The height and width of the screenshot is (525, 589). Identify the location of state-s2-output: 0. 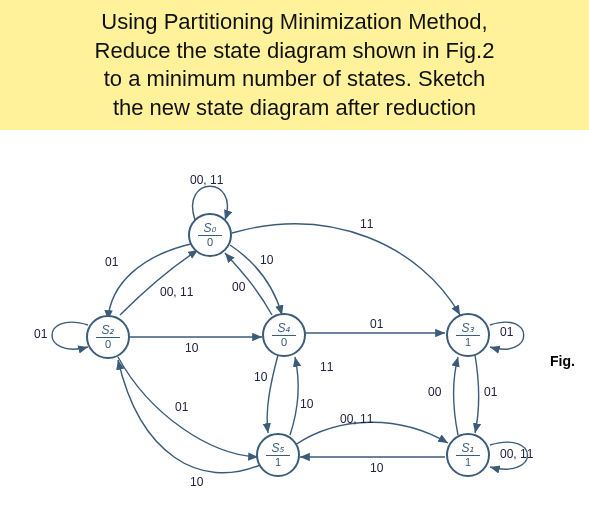
(108, 344).